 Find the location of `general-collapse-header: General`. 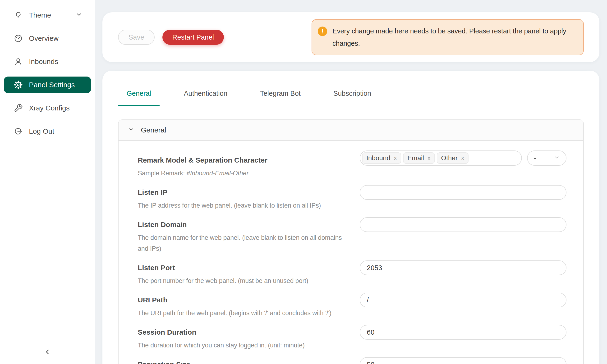

general-collapse-header: General is located at coordinates (351, 130).